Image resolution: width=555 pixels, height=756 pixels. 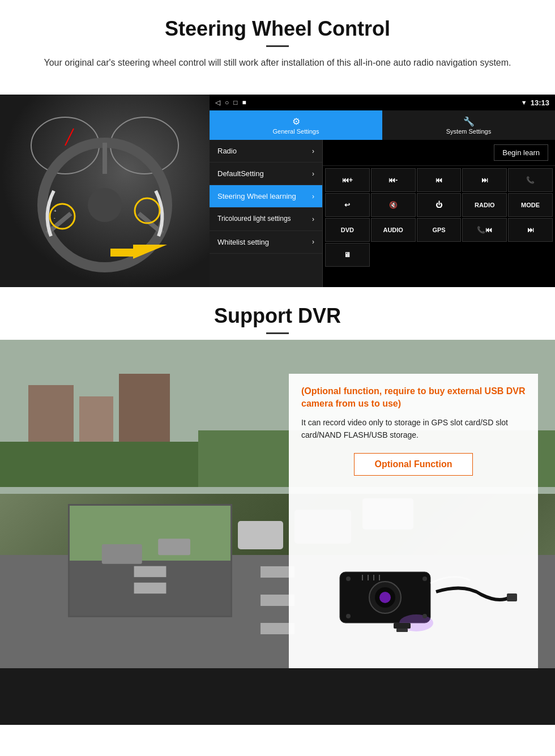 What do you see at coordinates (439, 213) in the screenshot?
I see `right-panel: Begin learn ⏮+ ⏮- ⏮ ⏭ 📞 ↩ 🔇 ⏻ RADIO MODE…` at bounding box center [439, 213].